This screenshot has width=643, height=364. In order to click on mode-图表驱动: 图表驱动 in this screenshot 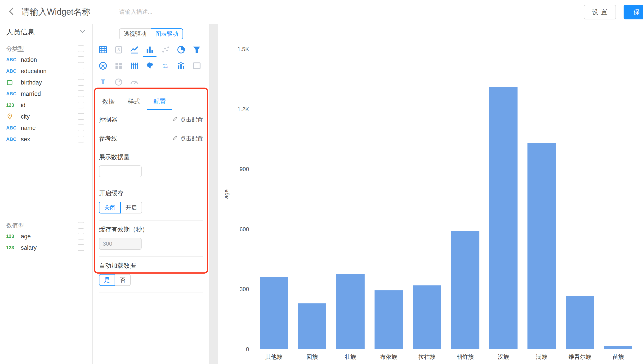, I will do `click(167, 34)`.